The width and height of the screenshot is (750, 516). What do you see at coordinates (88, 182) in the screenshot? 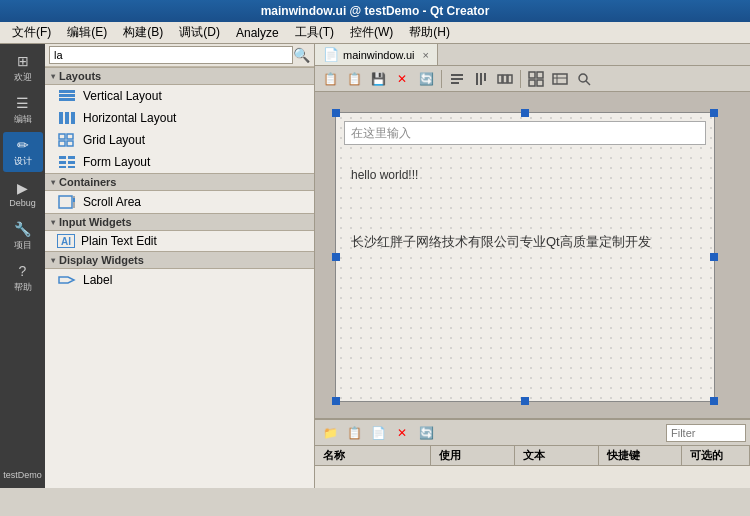
I see `category-containers-label: Containers` at bounding box center [88, 182].